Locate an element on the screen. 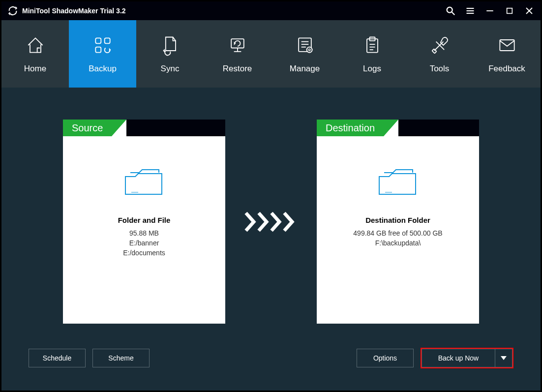 The image size is (542, 392). app-logo: MiniTool ShadowMaker Trial 3.2 is located at coordinates (67, 11).